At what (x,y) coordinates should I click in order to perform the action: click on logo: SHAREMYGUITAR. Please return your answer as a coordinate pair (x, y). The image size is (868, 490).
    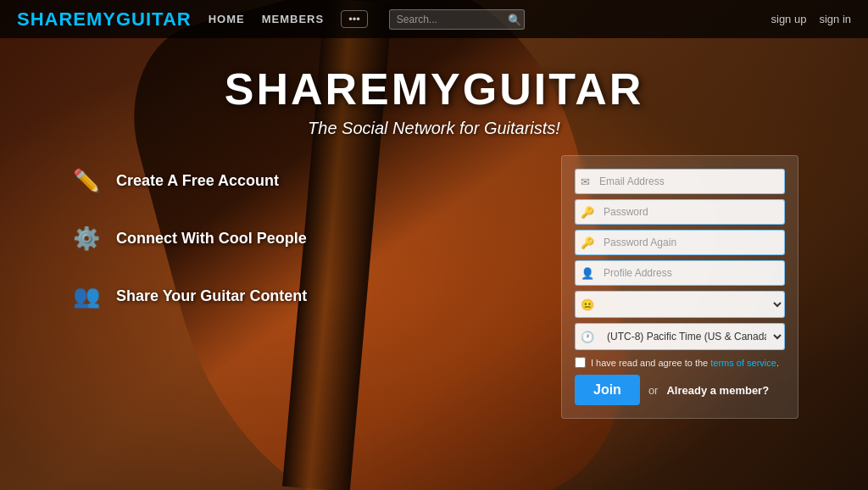
    Looking at the image, I should click on (104, 19).